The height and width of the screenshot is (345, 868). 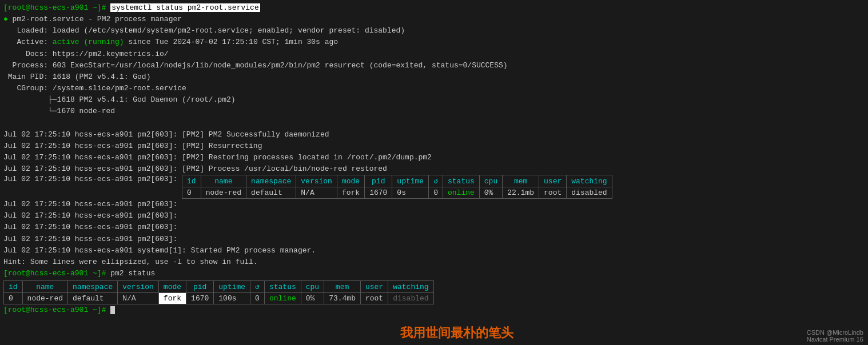 I want to click on cell-restart: 0, so click(x=436, y=193).